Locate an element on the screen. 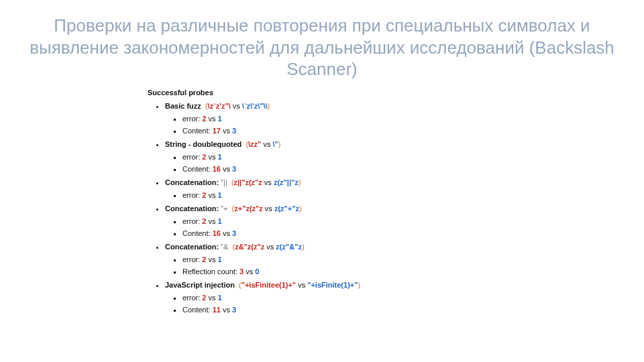 The height and width of the screenshot is (362, 644). detail-a: 11 is located at coordinates (217, 310).